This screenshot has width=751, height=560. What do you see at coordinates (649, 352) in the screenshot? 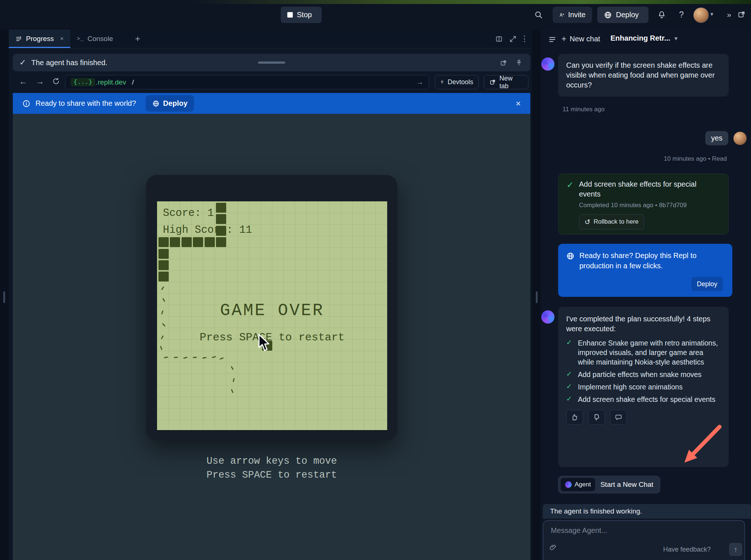
I see `step-text: Enhance Snake game with retro animations…` at bounding box center [649, 352].